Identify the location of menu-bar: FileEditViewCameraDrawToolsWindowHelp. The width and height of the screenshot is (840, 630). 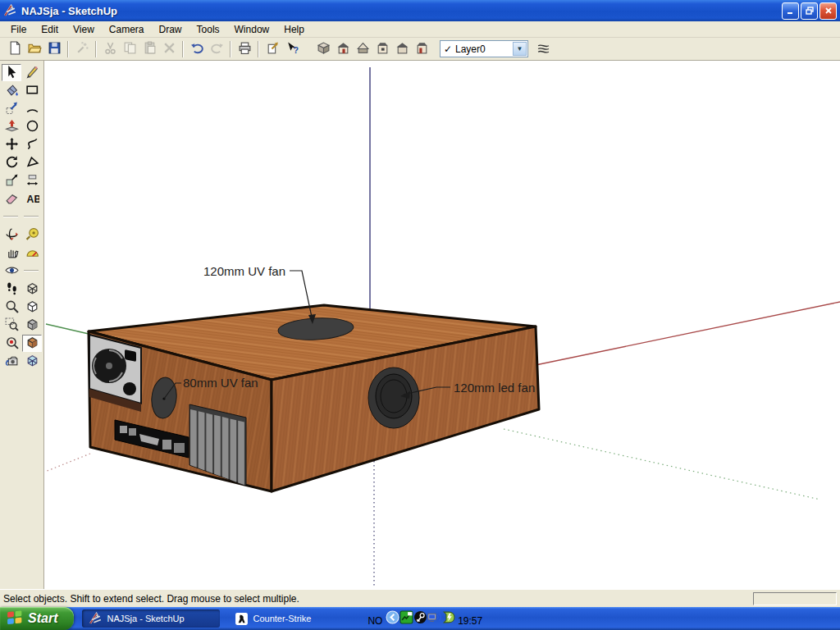
(420, 30).